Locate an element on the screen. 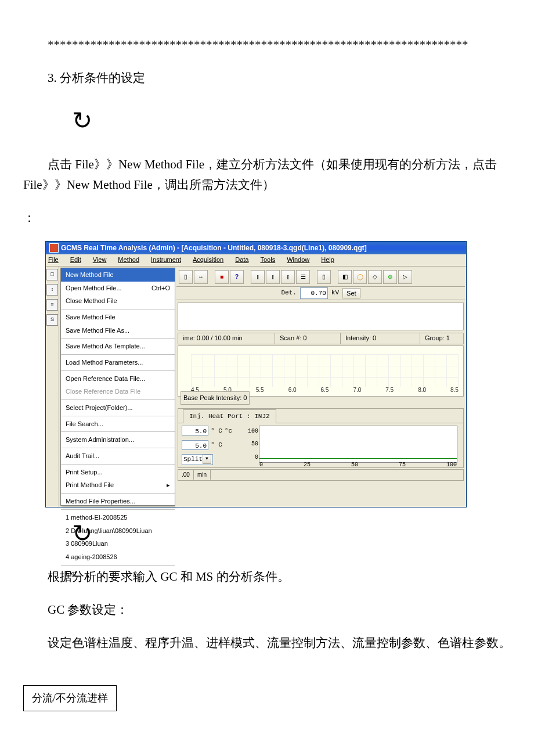 This screenshot has height=756, width=534. det-label: Det. is located at coordinates (288, 293).